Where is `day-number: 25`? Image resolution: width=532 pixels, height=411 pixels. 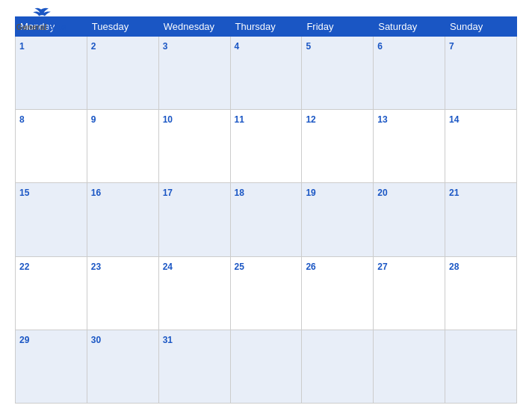
day-number: 25 is located at coordinates (239, 267).